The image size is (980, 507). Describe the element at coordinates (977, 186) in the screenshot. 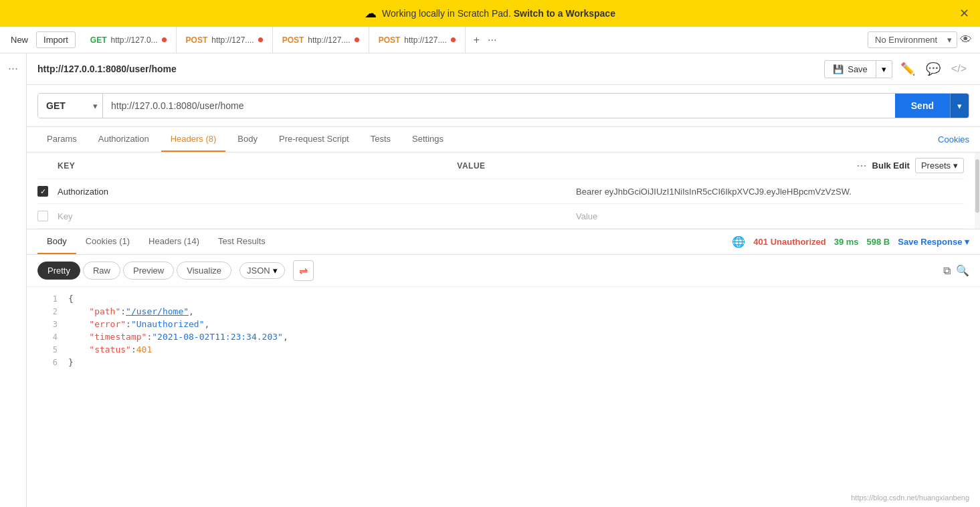

I see `scrollbar-thumb` at that location.